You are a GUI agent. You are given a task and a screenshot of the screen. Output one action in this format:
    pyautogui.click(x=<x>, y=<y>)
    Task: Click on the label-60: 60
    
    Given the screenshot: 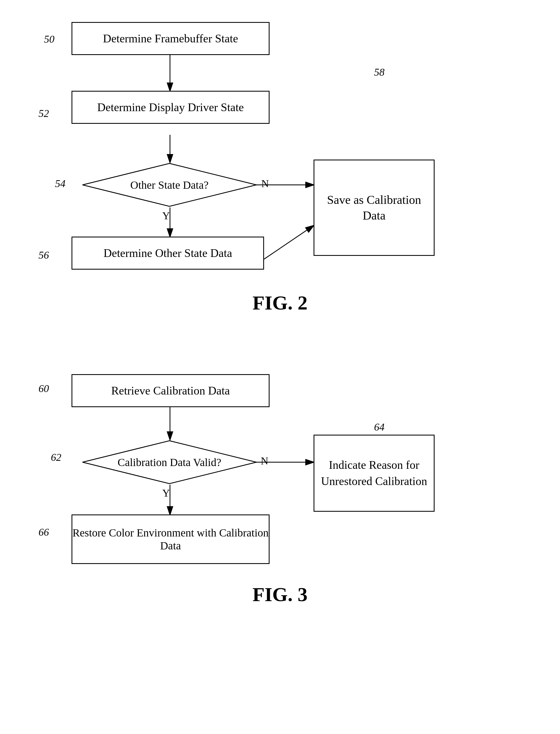 What is the action you would take?
    pyautogui.click(x=44, y=389)
    